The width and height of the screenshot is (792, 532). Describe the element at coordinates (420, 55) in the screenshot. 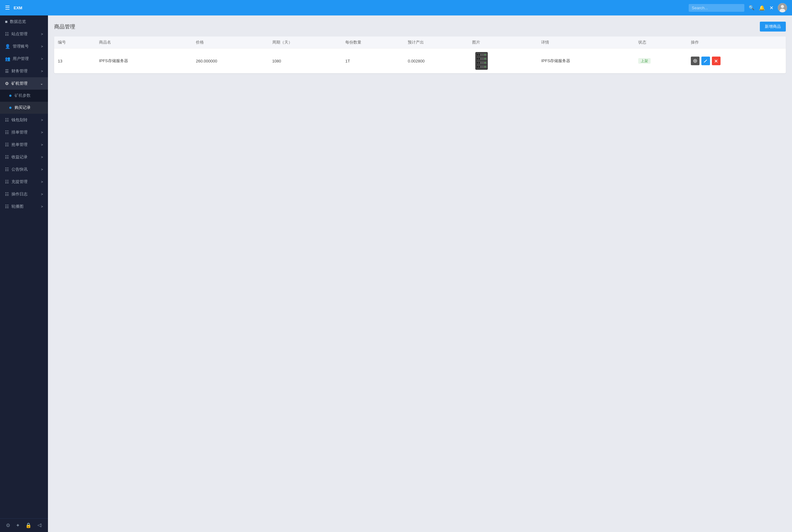

I see `product-table: 编号 商品名 价格 周期（天） 每份数量 预计产出 图片 详情 状态 操作 13` at that location.